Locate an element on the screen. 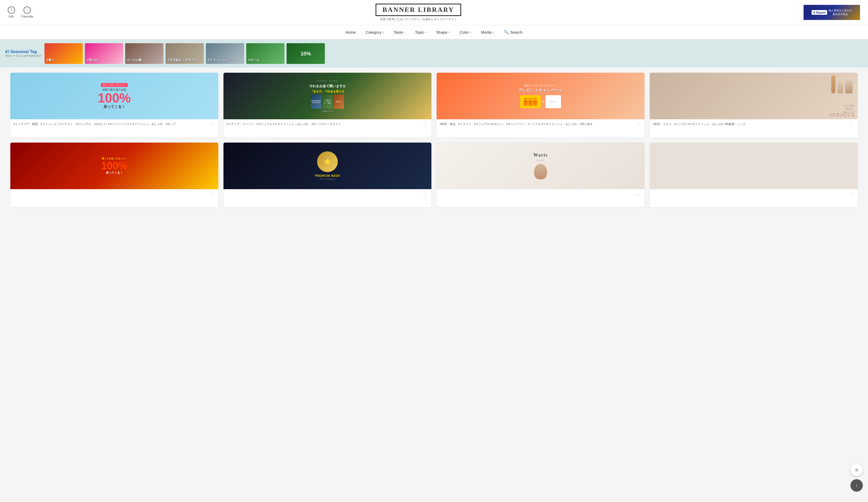 The width and height of the screenshot is (868, 502). main-nav: Home Category ▾ Taste ▾ Topic ▾ Shape ▾ … is located at coordinates (434, 32).